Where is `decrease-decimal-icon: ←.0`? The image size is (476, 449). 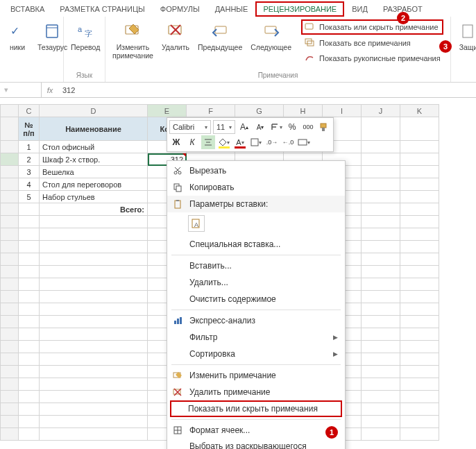
decrease-decimal-icon: ←.0 is located at coordinates (288, 142).